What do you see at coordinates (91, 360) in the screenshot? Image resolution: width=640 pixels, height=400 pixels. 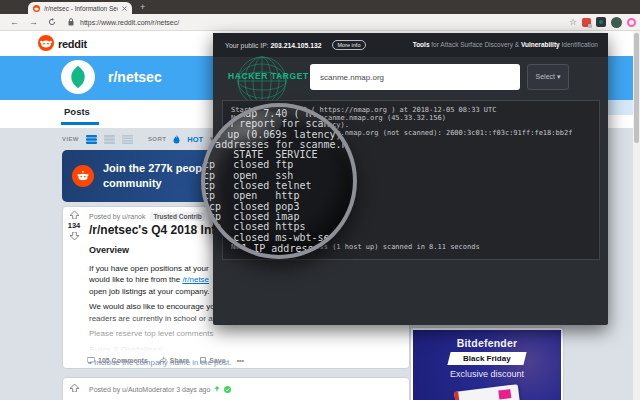 I see `comment-icon` at bounding box center [91, 360].